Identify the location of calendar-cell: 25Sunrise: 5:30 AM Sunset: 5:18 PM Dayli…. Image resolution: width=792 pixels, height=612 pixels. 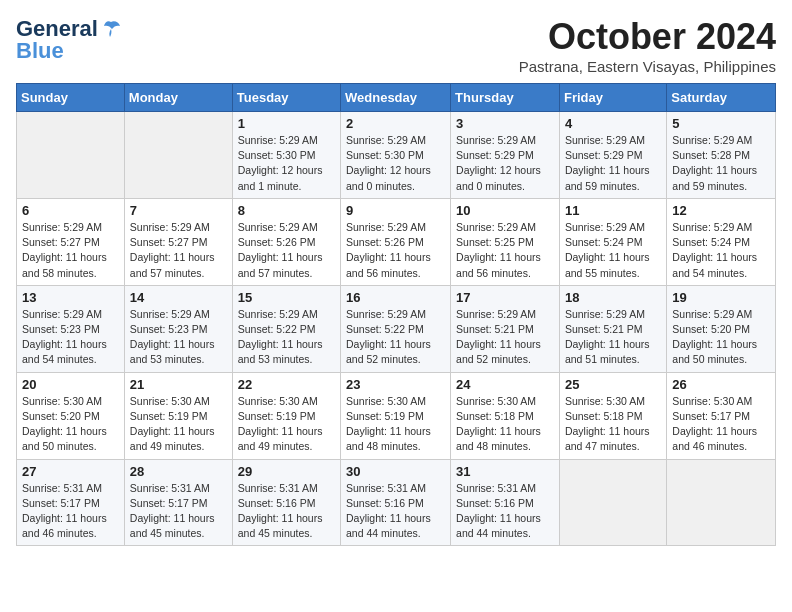
(612, 416).